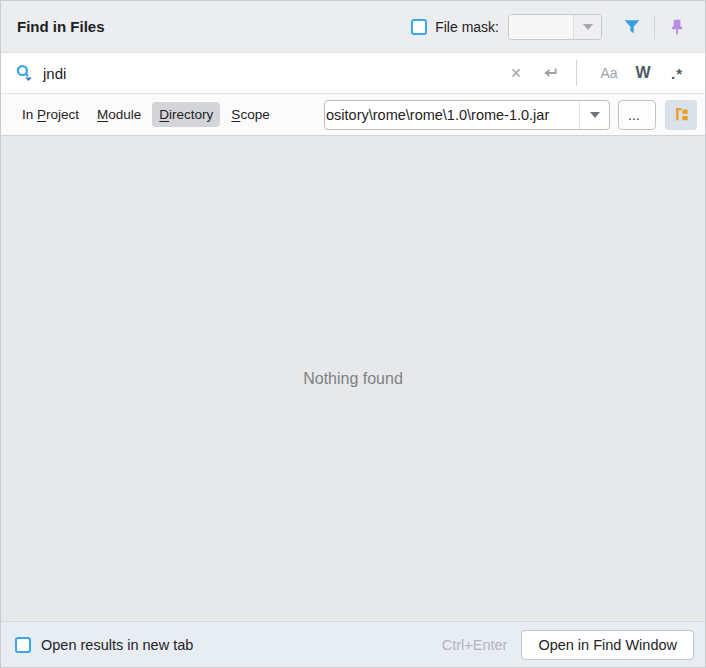  Describe the element at coordinates (587, 27) in the screenshot. I see `file-mask-dropdown-button` at that location.